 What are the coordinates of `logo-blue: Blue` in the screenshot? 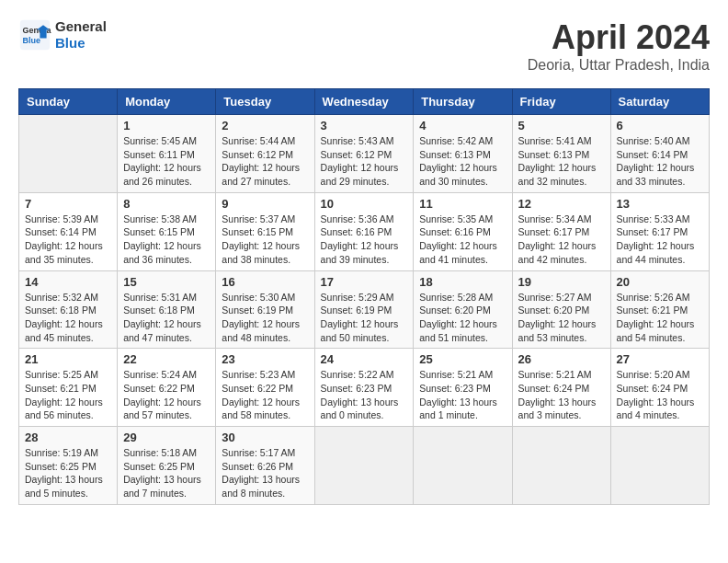 It's located at (81, 43).